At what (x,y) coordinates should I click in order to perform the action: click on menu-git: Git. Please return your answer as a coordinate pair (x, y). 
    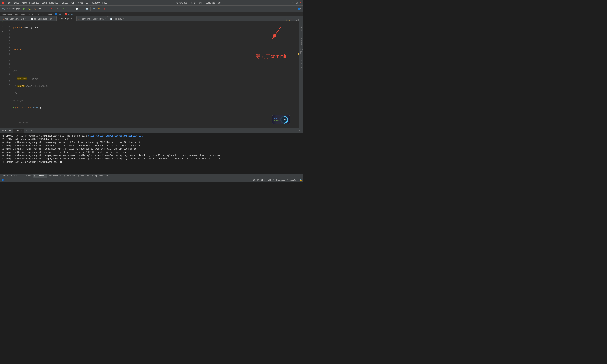
    Looking at the image, I should click on (88, 3).